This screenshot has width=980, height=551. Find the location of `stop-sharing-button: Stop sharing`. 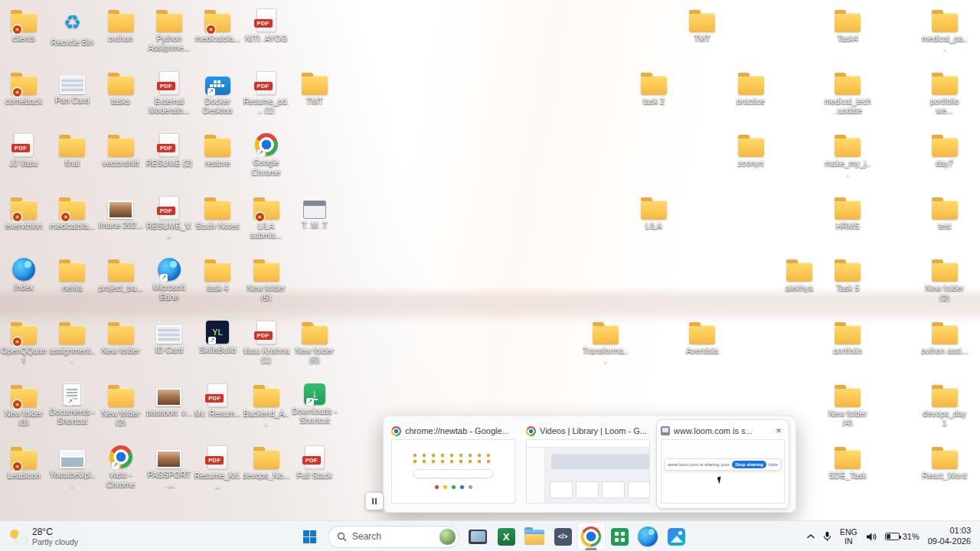

stop-sharing-button: Stop sharing is located at coordinates (749, 465).